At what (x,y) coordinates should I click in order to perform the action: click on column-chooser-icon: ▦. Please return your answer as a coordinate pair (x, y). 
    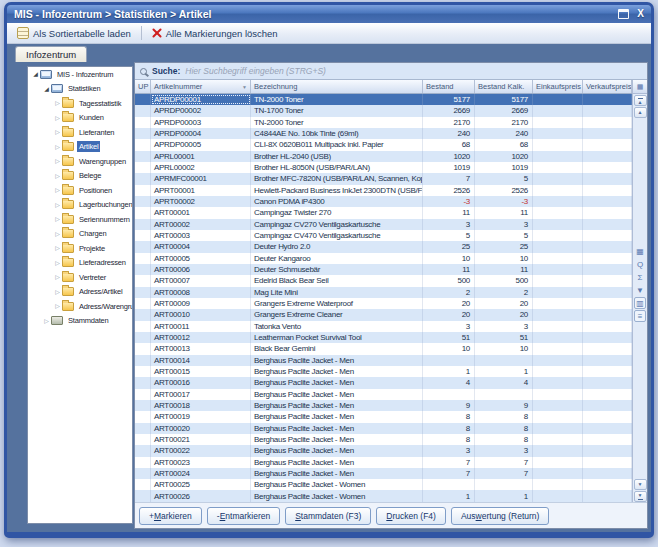
    Looking at the image, I should click on (640, 87).